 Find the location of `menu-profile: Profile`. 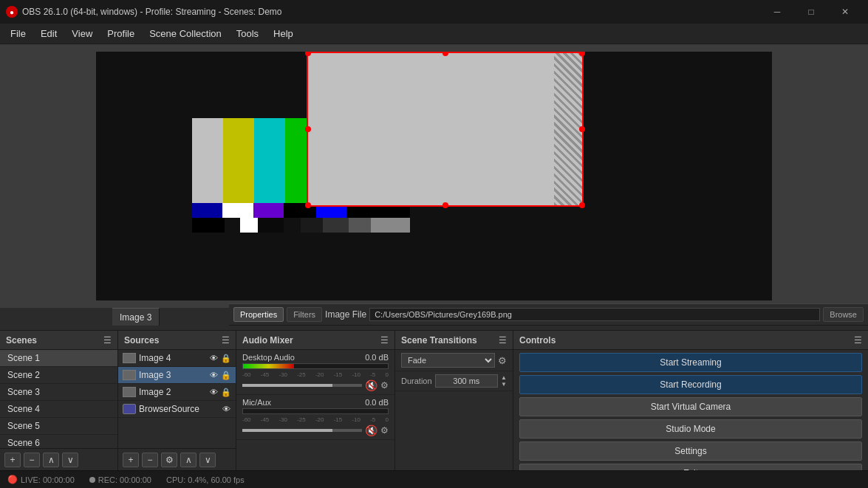

menu-profile: Profile is located at coordinates (121, 34).